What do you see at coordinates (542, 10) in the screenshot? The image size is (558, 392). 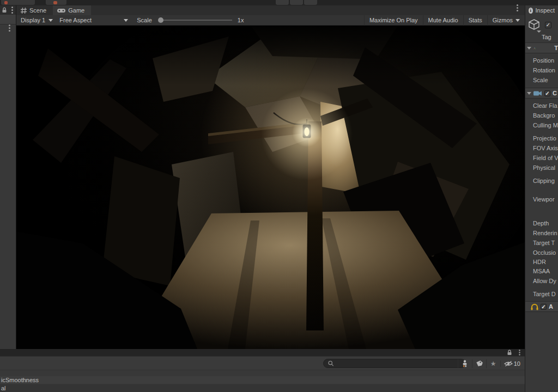 I see `tab-inspector: i Inspect` at bounding box center [542, 10].